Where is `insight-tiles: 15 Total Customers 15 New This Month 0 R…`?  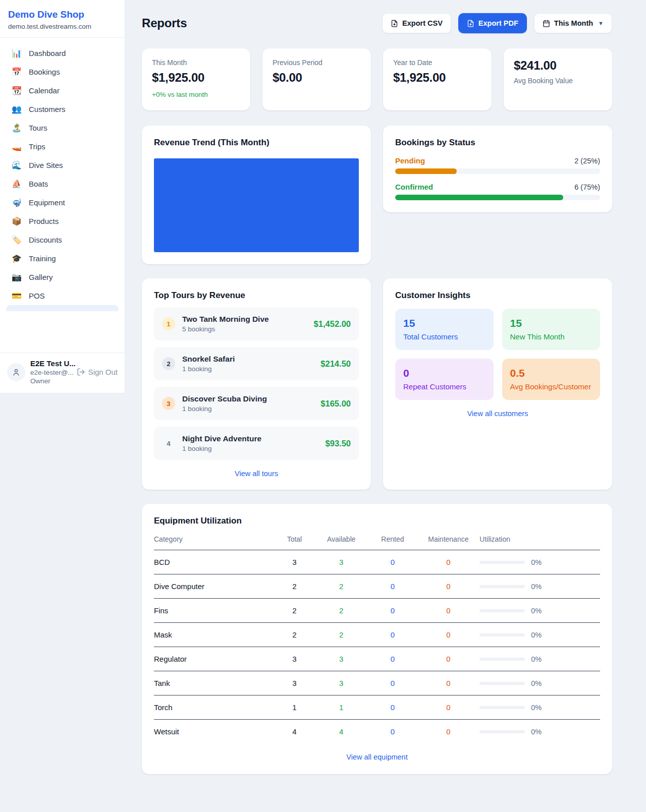
insight-tiles: 15 Total Customers 15 New This Month 0 R… is located at coordinates (498, 354).